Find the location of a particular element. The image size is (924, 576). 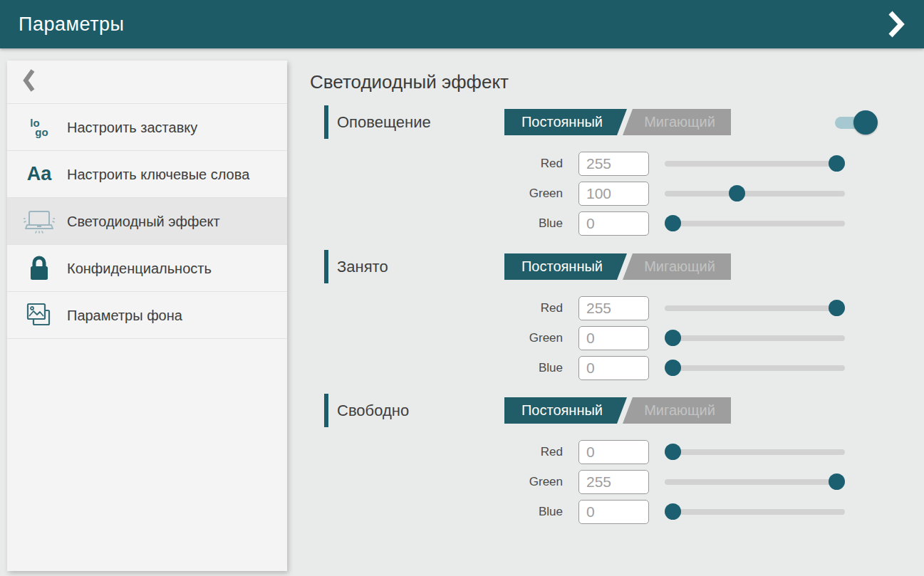

section-header: Занято Постоянный Мигающий is located at coordinates (602, 266).